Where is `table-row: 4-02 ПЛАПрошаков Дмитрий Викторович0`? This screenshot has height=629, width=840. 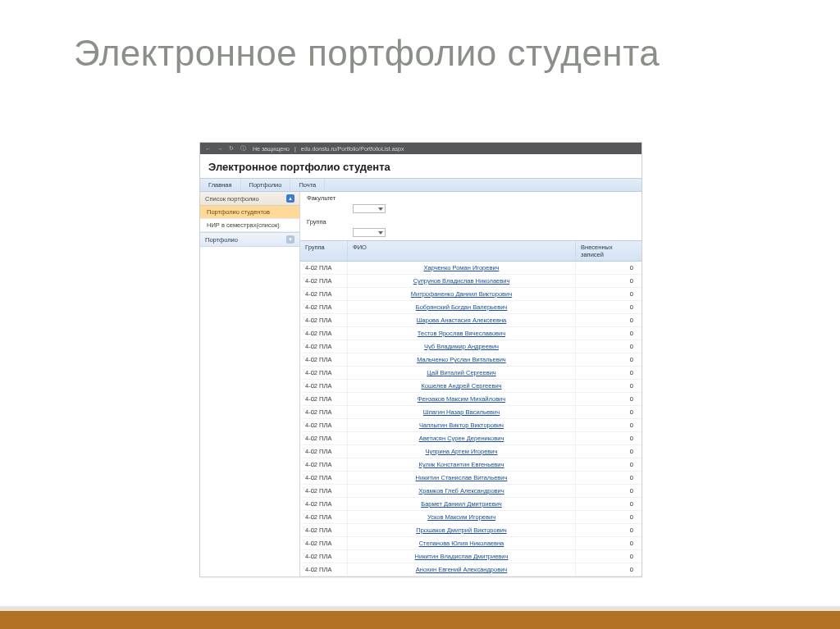
table-row: 4-02 ПЛАПрошаков Дмитрий Викторович0 is located at coordinates (471, 531).